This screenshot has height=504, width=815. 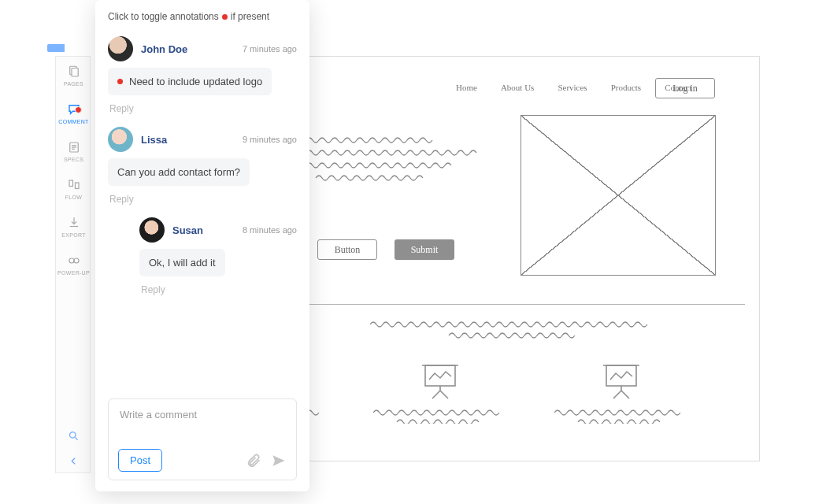 What do you see at coordinates (74, 147) in the screenshot?
I see `specs-icon` at bounding box center [74, 147].